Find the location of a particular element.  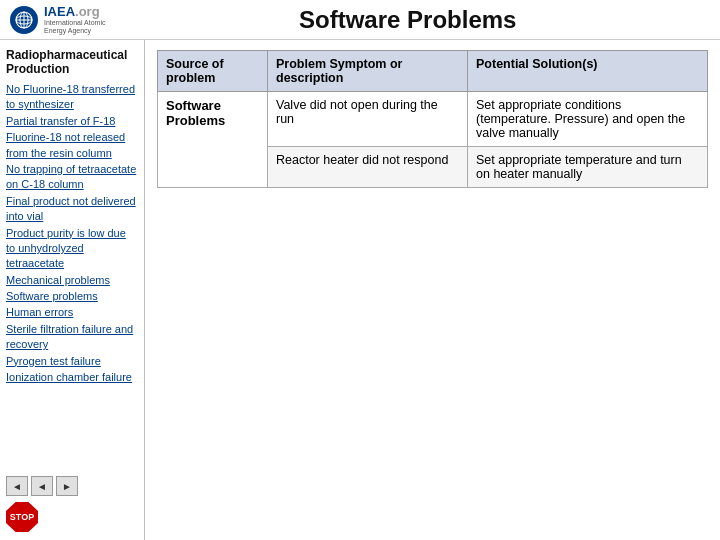

page-title: Software Problems is located at coordinates (408, 20).